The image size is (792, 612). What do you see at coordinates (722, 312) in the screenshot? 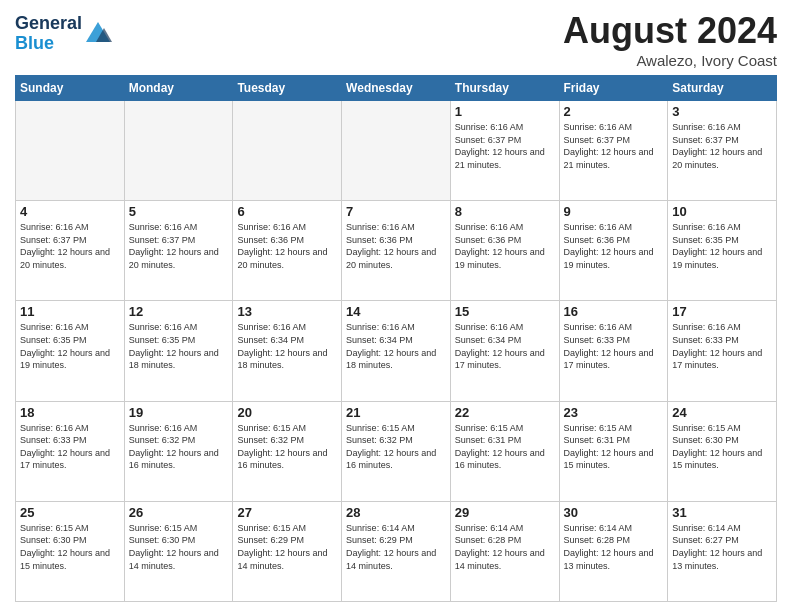
I see `day-number: 17` at bounding box center [722, 312].